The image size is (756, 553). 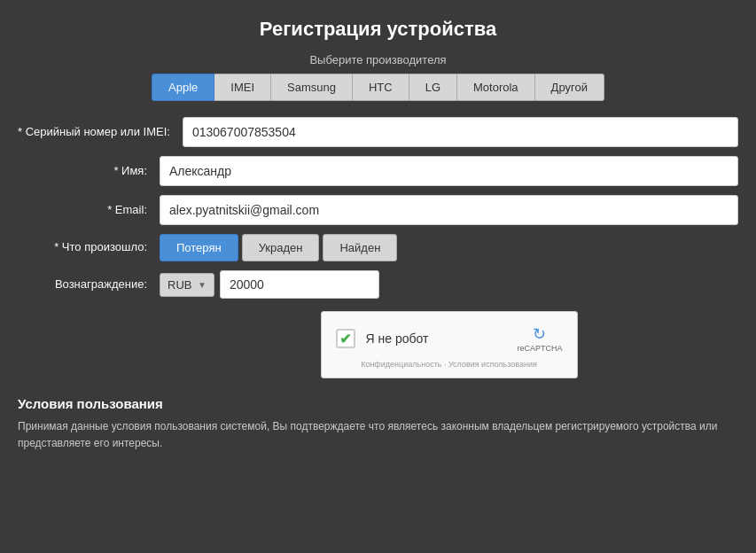 I want to click on status-found: Найден, so click(x=360, y=248).